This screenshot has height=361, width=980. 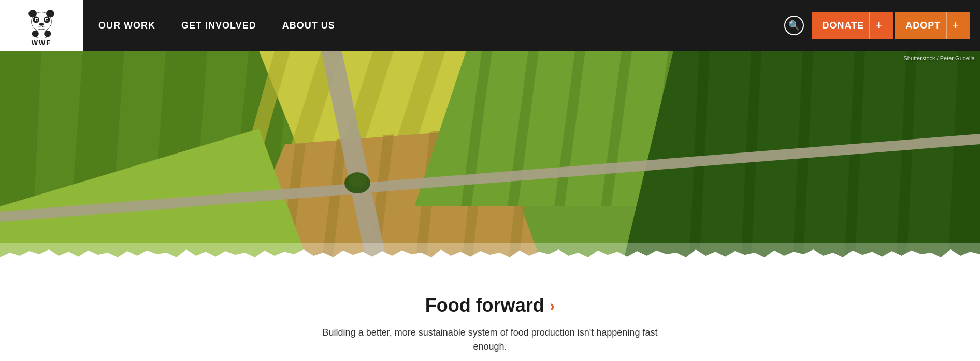 I want to click on search-icon: 🔍, so click(x=794, y=25).